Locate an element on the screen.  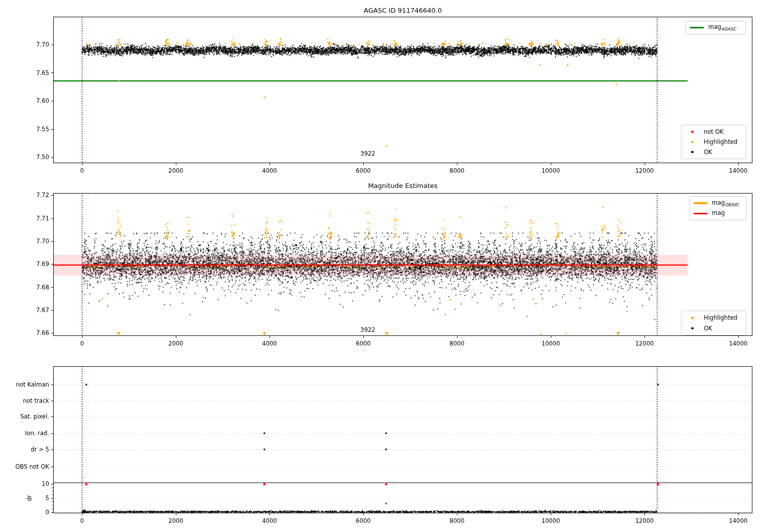
legend-middle-plot-markers: Highlighted OK is located at coordinates (713, 323).